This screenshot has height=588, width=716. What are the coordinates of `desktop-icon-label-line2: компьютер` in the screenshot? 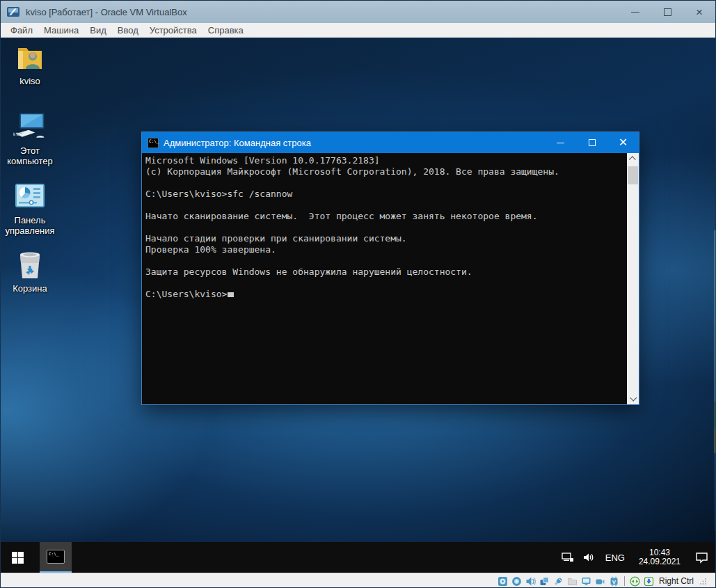 It's located at (30, 161).